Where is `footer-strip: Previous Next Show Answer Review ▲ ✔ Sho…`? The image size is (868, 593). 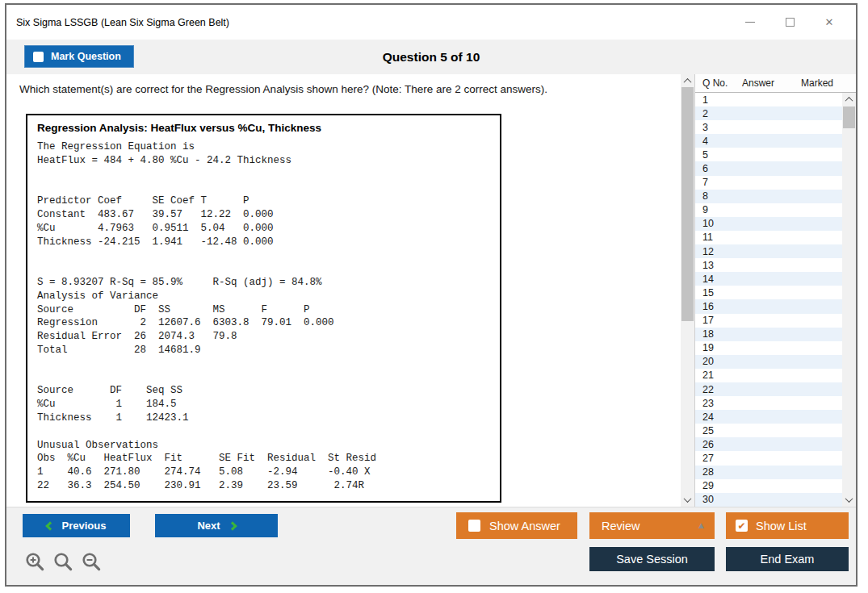 footer-strip: Previous Next Show Answer Review ▲ ✔ Sho… is located at coordinates (431, 545).